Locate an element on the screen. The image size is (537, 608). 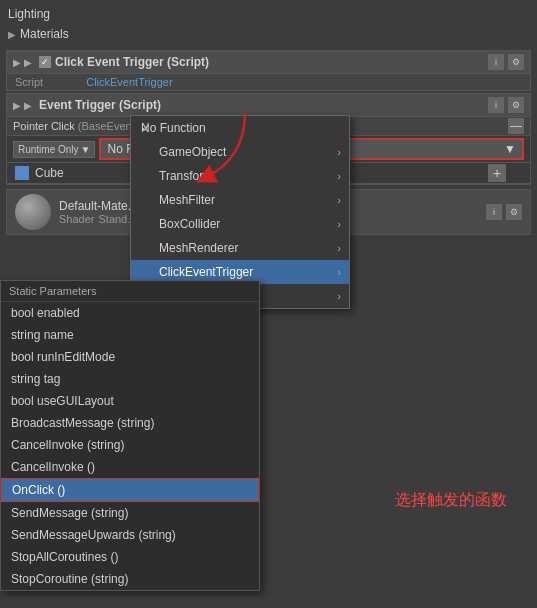
dropdown-item-label: BoxCollider is located at coordinates (190, 224).